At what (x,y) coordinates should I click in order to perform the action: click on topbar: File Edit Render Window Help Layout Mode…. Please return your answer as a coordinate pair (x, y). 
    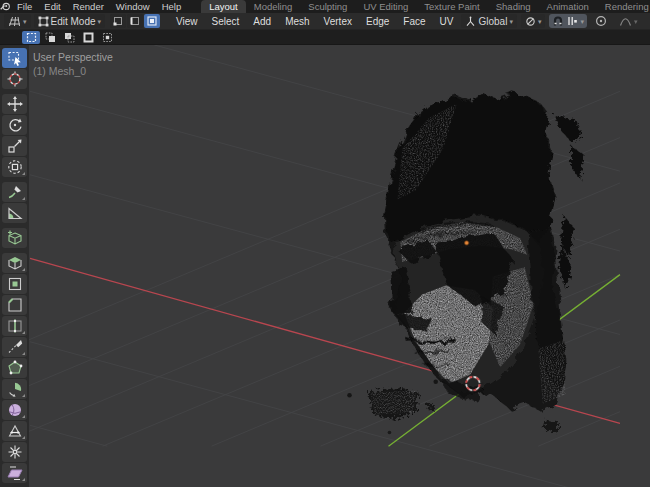
    Looking at the image, I should click on (325, 6).